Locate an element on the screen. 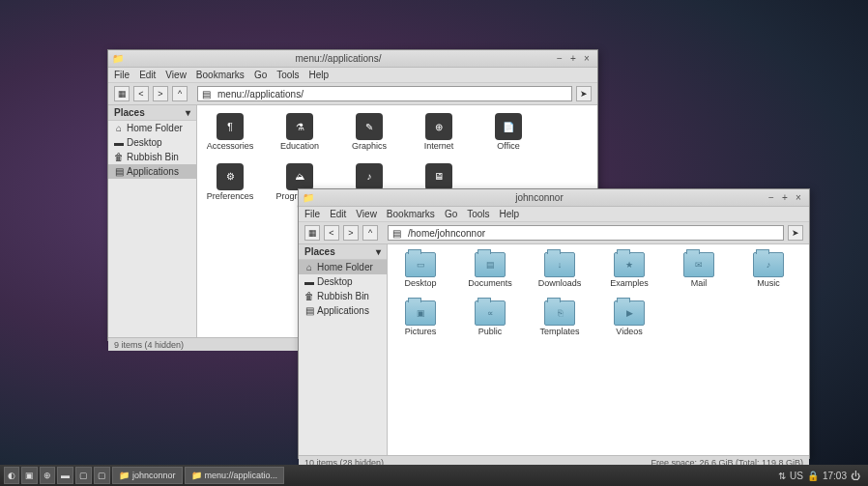 This screenshot has width=868, height=486. network-icon: ⇅ is located at coordinates (782, 475).